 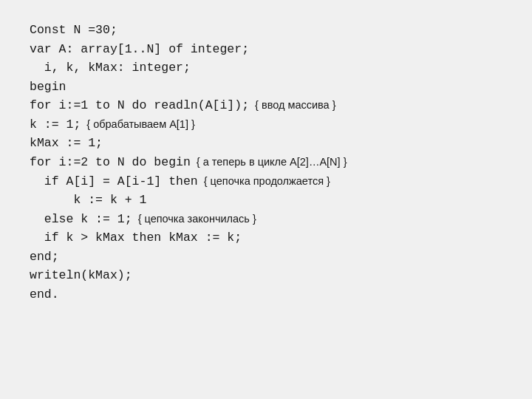 What do you see at coordinates (266, 163) in the screenshot?
I see `code-line: for i:=2 to N do begin{ а теперь в цикле…` at bounding box center [266, 163].